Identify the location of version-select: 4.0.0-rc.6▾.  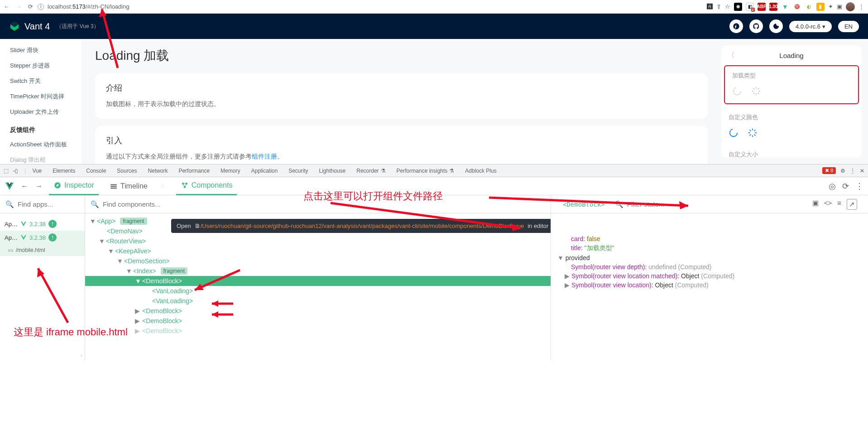
(810, 26).